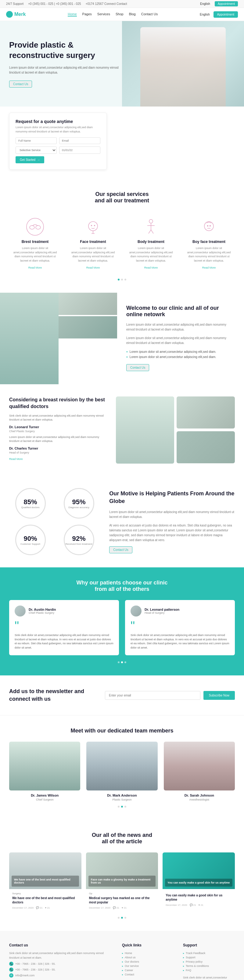  What do you see at coordinates (148, 953) in the screenshot?
I see `footer-link-home: Home` at bounding box center [148, 953].